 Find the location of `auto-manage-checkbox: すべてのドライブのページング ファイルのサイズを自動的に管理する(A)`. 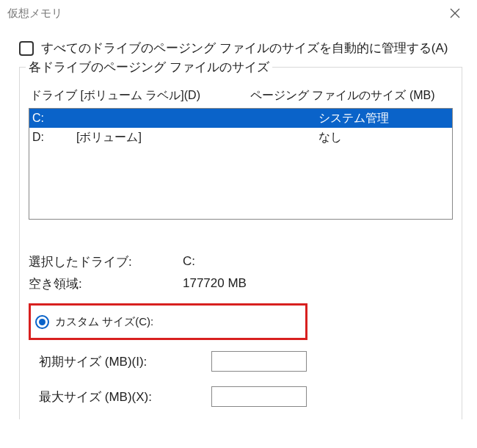

auto-manage-checkbox: すべてのドライブのページング ファイルのサイズを自動的に管理する(A) is located at coordinates (241, 48).